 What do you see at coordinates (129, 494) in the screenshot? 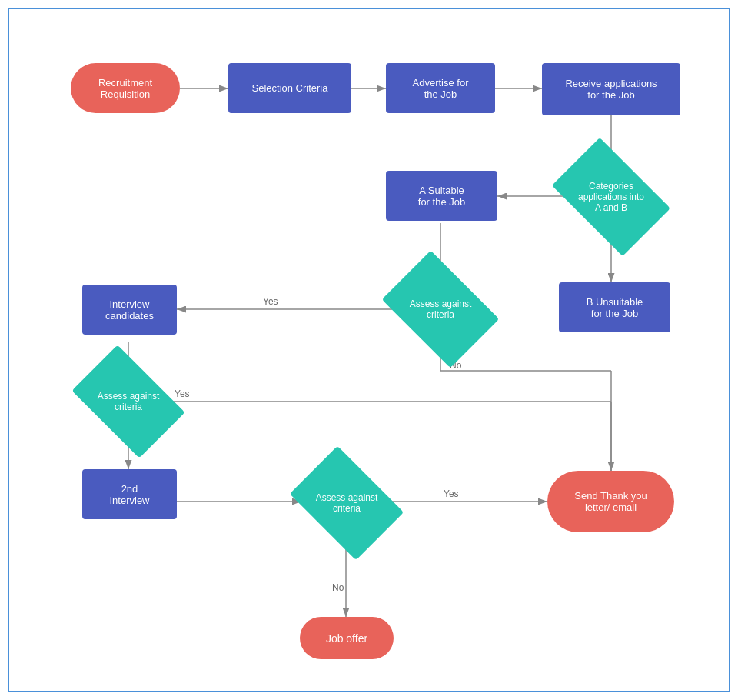
I see `interview2-shape: 2nd Interview` at bounding box center [129, 494].